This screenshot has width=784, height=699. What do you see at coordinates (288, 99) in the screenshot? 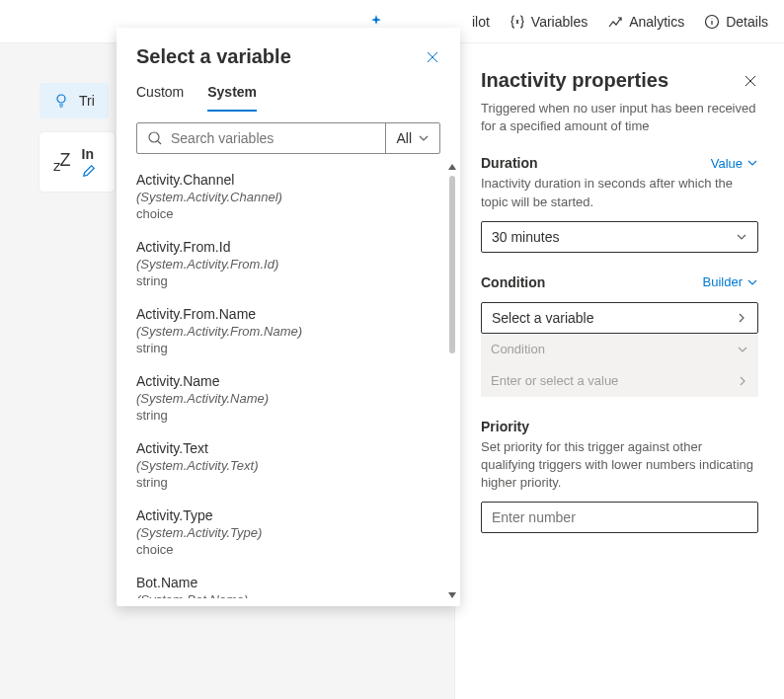
I see `popover-tabs: Custom System` at bounding box center [288, 99].